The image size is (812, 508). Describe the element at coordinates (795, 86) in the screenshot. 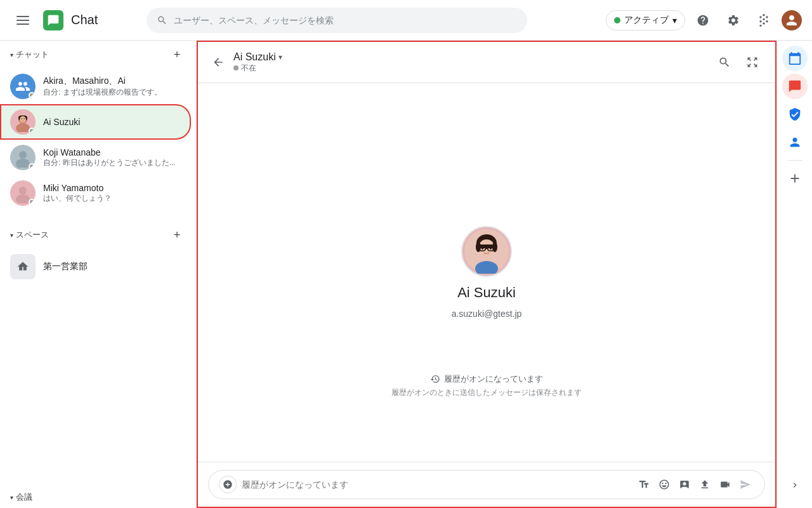

I see `right-panel-chat` at that location.